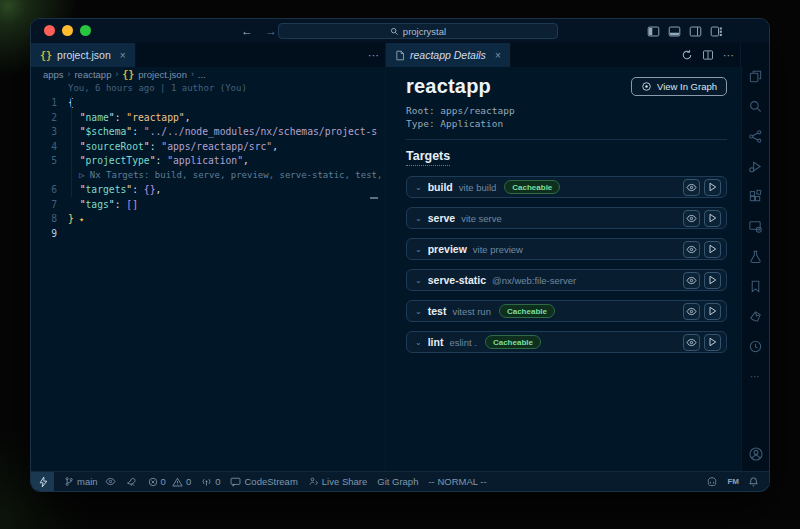  I want to click on explorer-icon, so click(756, 76).